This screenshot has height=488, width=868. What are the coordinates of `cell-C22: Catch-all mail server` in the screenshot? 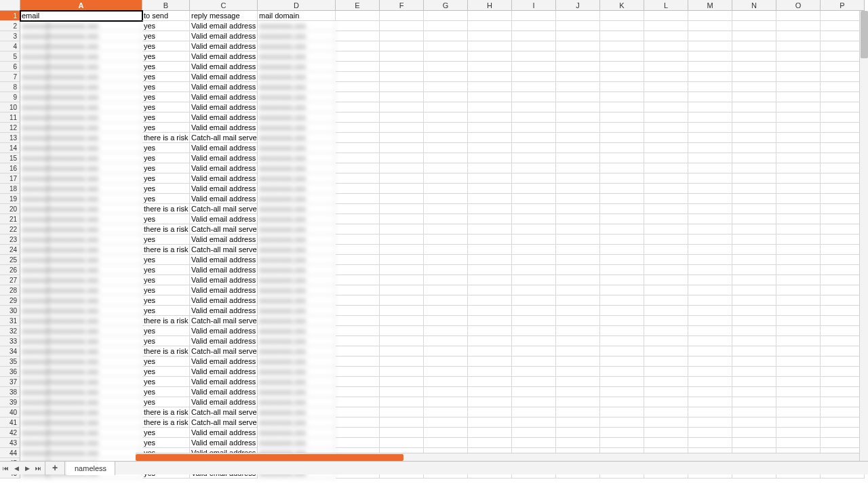 It's located at (224, 229).